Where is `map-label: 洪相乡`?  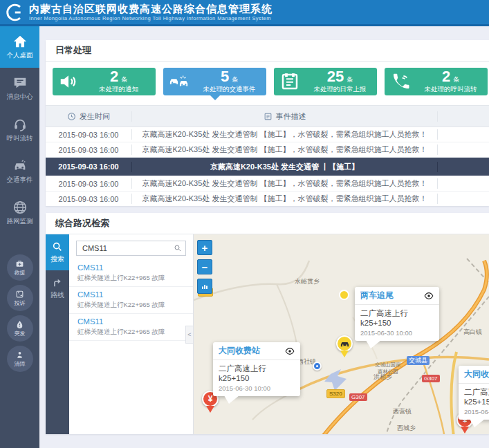
map-label: 洪相乡 is located at coordinates (383, 377).